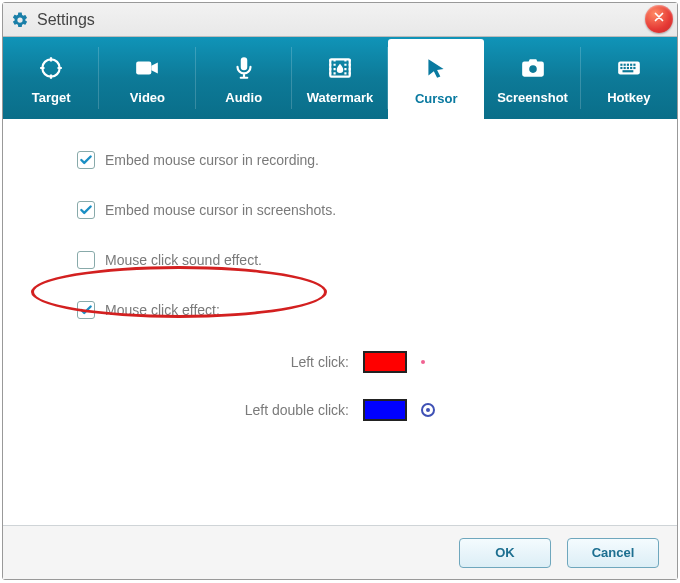  Describe the element at coordinates (505, 553) in the screenshot. I see `ok-button: OK` at that location.